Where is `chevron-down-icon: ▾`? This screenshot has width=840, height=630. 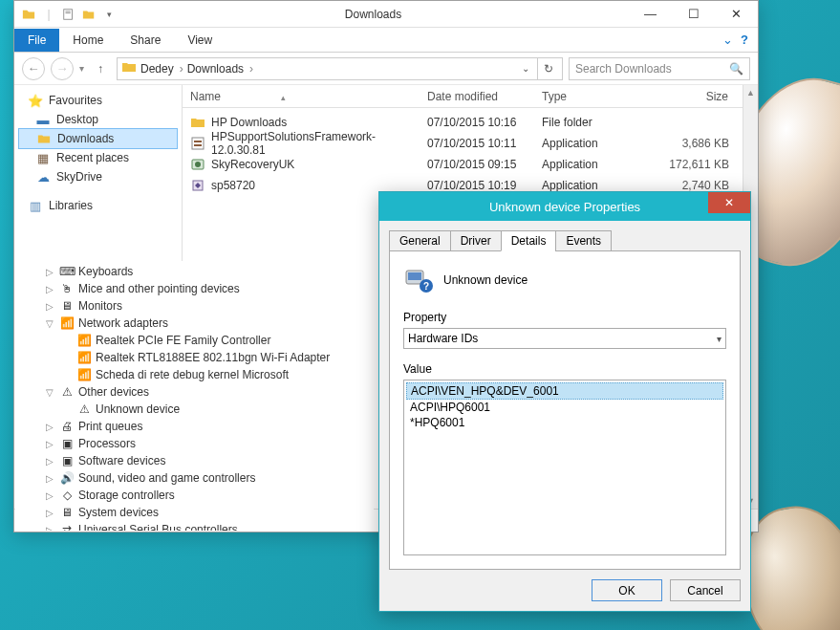
chevron-down-icon: ▾ is located at coordinates (719, 338).